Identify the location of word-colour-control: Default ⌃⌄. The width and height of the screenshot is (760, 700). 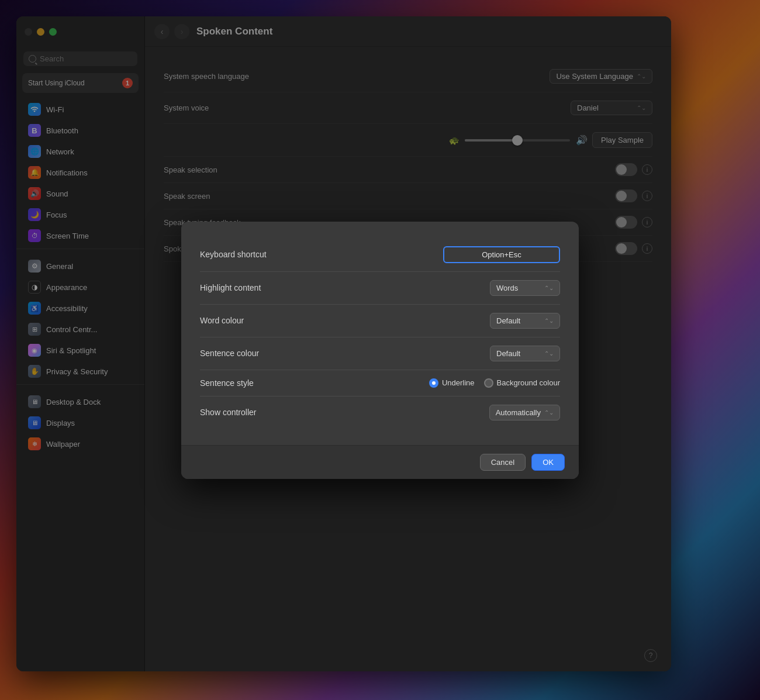
(525, 320).